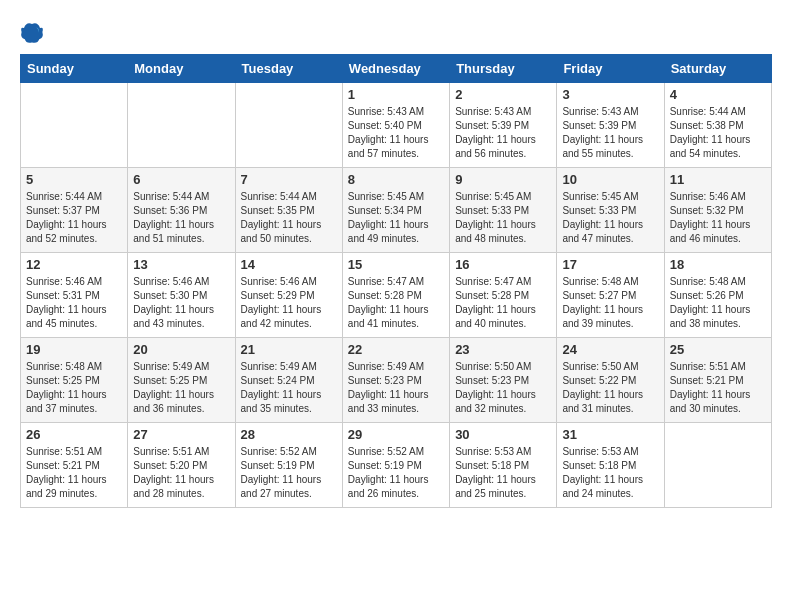 Image resolution: width=792 pixels, height=612 pixels. Describe the element at coordinates (181, 388) in the screenshot. I see `cell-info: Sunrise: 5:49 AM Sunset: 5:25 PM Dayligh…` at that location.